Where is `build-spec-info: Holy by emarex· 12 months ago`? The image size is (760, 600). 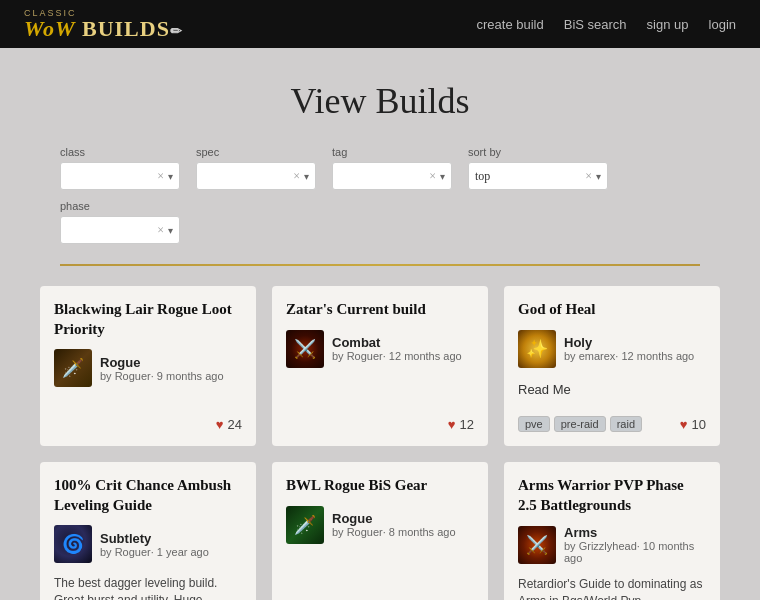
build-spec-info: Holy by emarex· 12 months ago is located at coordinates (629, 348).